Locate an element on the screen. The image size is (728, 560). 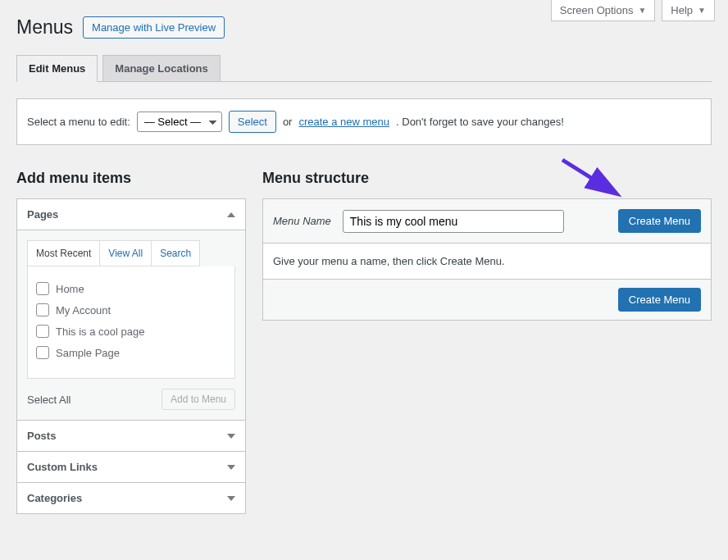
list-item-label: Sample Page is located at coordinates (88, 353).